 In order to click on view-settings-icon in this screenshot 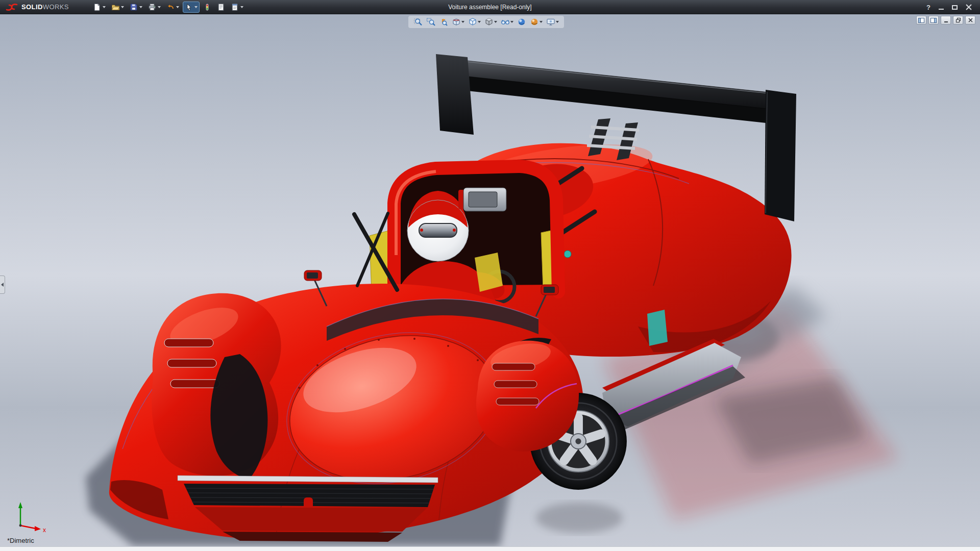, I will do `click(551, 22)`.